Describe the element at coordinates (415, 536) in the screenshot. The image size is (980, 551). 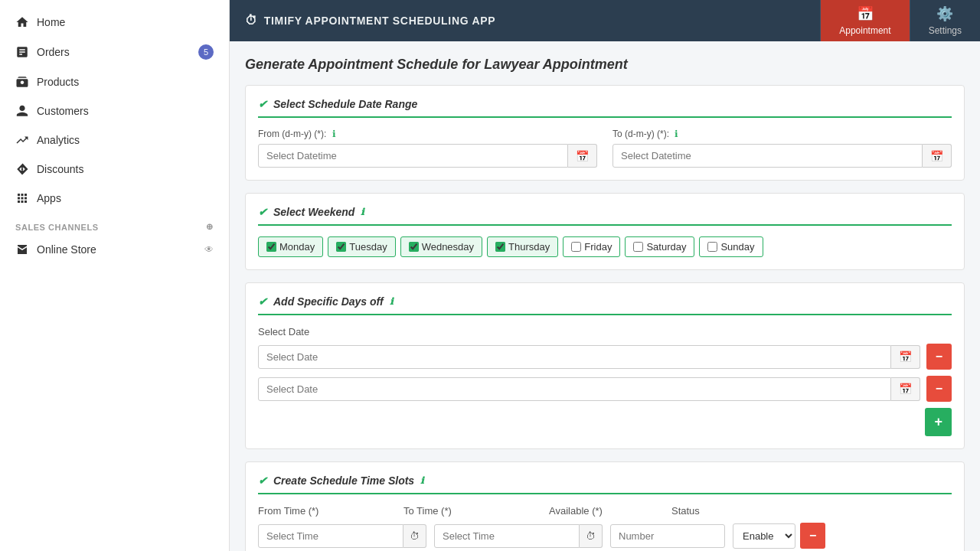
I see `from-time-clock-btn-1: ⏱` at that location.